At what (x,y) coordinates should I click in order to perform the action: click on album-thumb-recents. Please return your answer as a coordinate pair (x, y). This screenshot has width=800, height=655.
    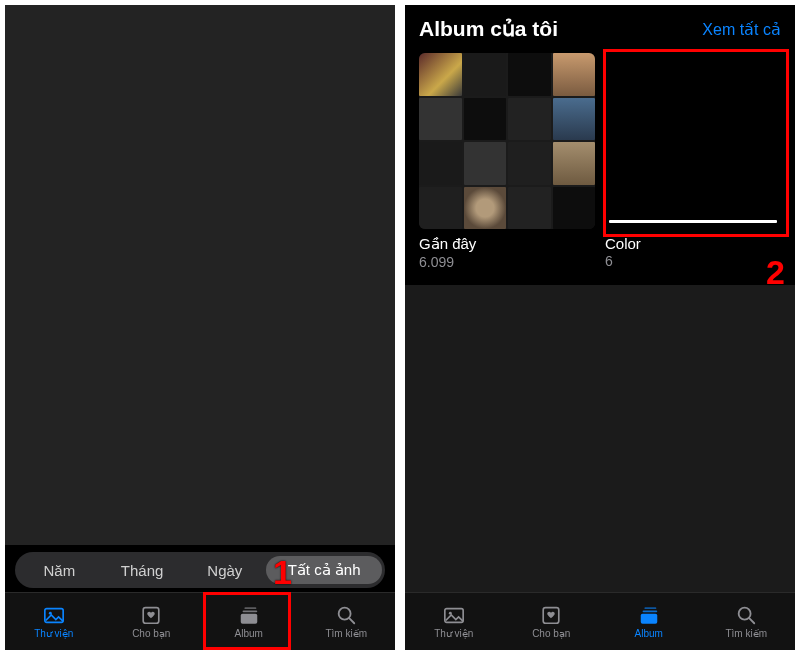
    Looking at the image, I should click on (507, 141).